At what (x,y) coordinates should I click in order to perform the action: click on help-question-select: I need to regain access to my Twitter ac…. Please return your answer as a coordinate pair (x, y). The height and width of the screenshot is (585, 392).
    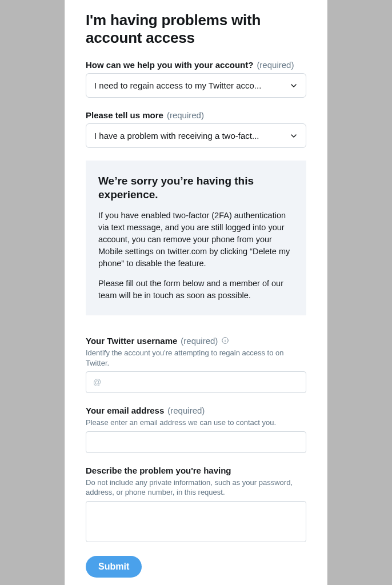
    Looking at the image, I should click on (196, 86).